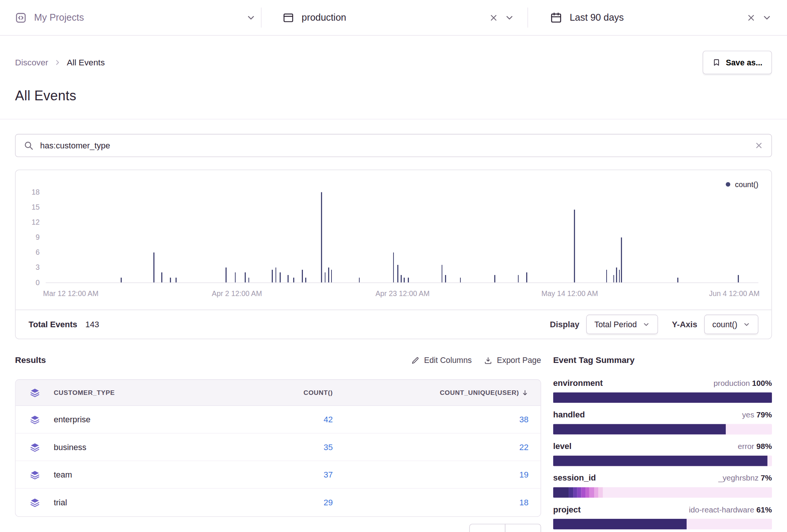  I want to click on table-row: team3719, so click(278, 475).